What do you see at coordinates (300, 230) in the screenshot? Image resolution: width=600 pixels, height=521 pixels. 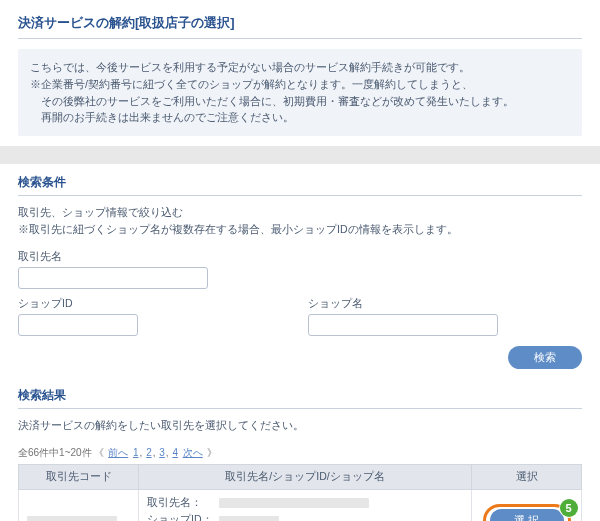 I see `search-desc-line: ※取引先に紐づくショップ名が複数存在する場合、最小ショップIDの情報を表示します…` at bounding box center [300, 230].